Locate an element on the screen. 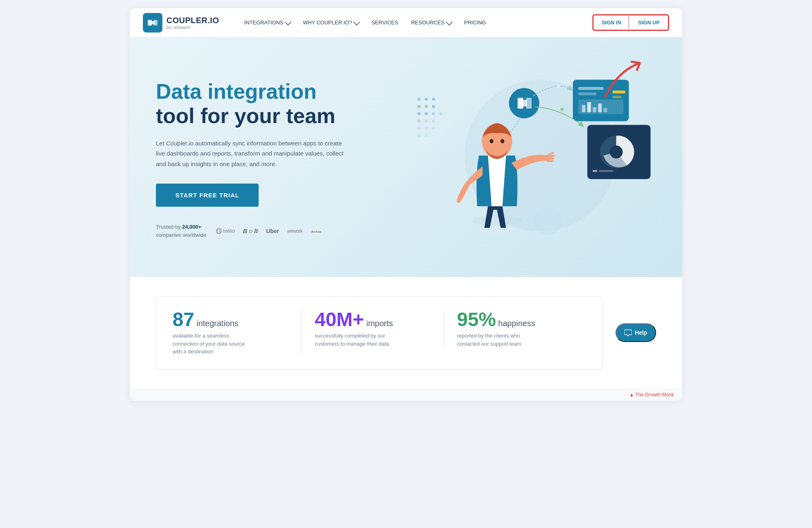  logo-brand: COUPLER.IO is located at coordinates (192, 20).